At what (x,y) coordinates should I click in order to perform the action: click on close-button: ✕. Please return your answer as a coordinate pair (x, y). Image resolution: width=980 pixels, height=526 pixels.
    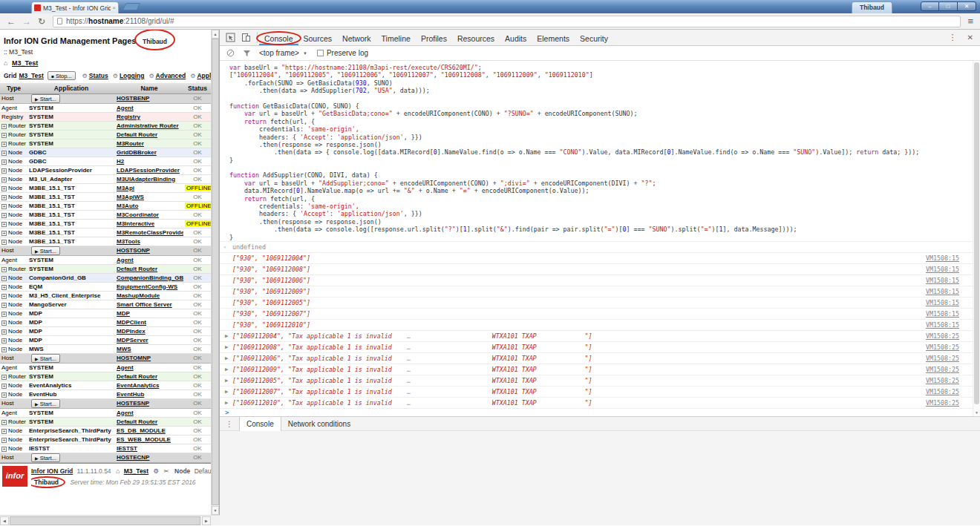
    Looking at the image, I should click on (967, 6).